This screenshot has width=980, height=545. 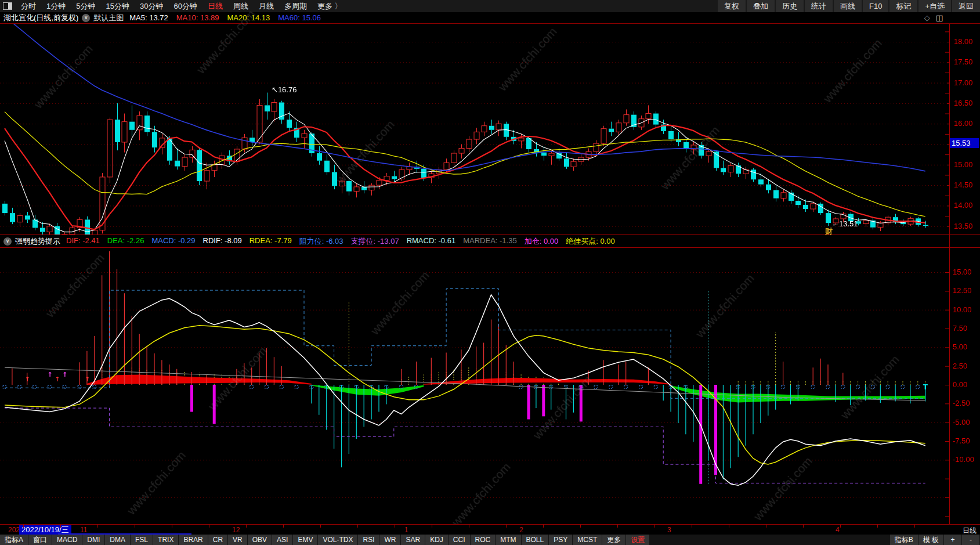 I want to click on menu-item-F10: F10, so click(x=876, y=6).